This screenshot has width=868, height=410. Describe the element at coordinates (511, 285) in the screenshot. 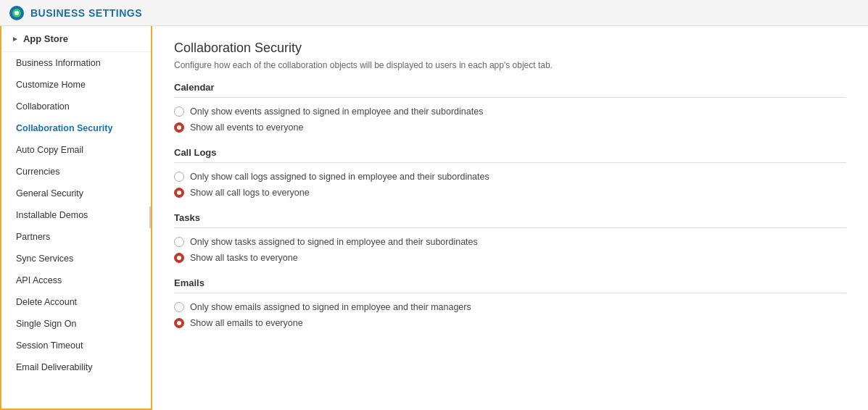

I see `section-title-emails: Emails` at that location.